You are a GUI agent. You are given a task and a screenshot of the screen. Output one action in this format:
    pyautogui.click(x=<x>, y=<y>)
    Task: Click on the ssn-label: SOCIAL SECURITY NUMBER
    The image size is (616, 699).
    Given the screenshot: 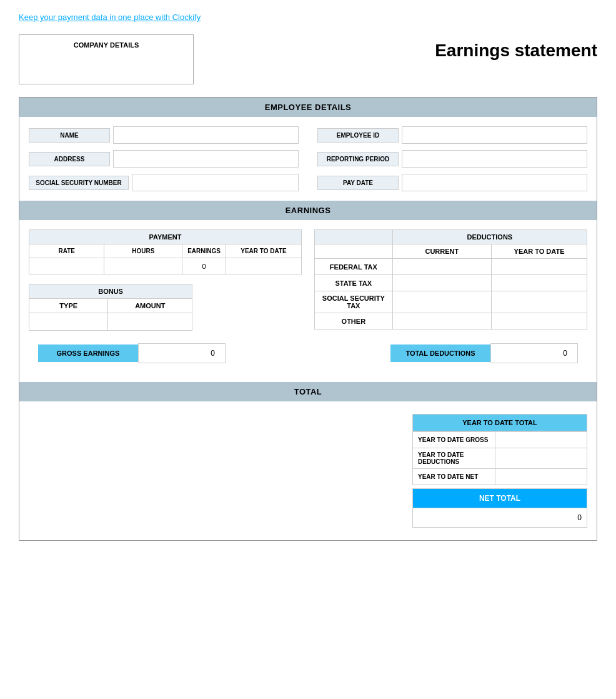 What is the action you would take?
    pyautogui.click(x=79, y=183)
    